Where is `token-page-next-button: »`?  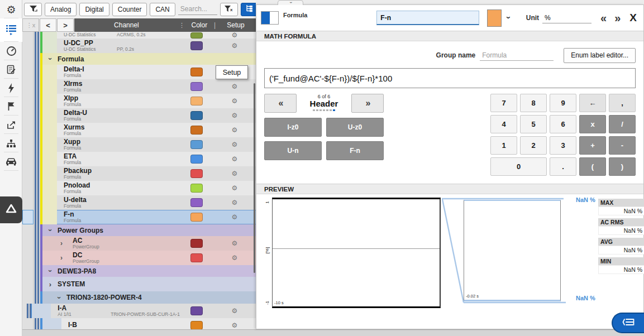
token-page-next-button: » is located at coordinates (368, 103).